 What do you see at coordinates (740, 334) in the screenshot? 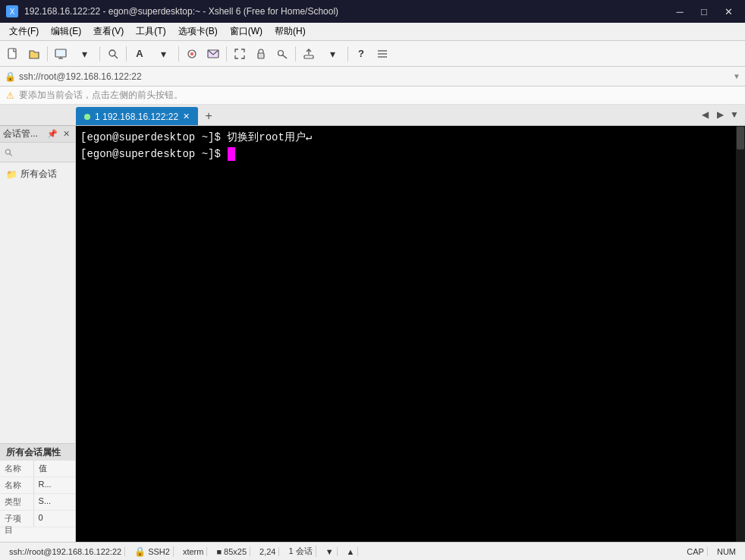
I see `terminal-scrollbar` at bounding box center [740, 334].